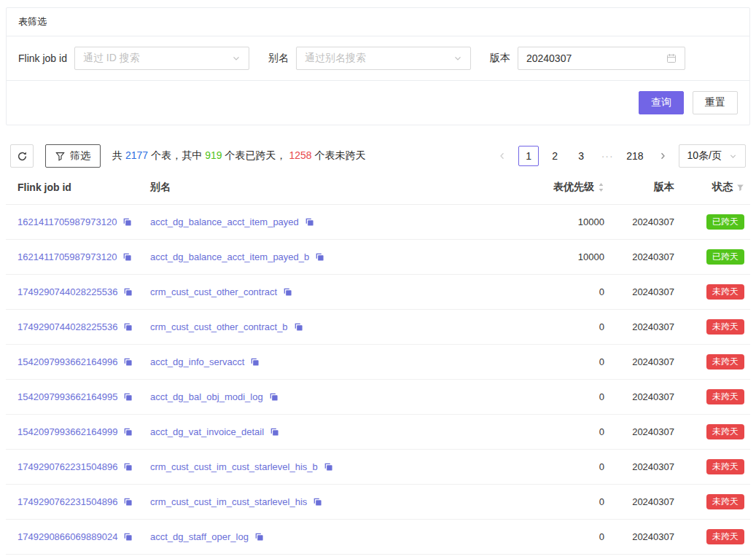 This screenshot has width=756, height=559. What do you see at coordinates (335, 58) in the screenshot?
I see `alias-placeholder: 通过别名搜索` at bounding box center [335, 58].